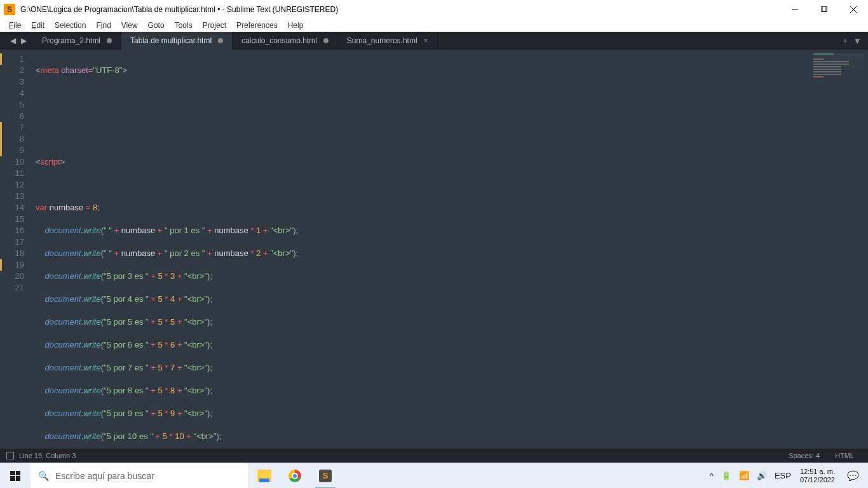 This screenshot has height=488, width=868. Describe the element at coordinates (156, 25) in the screenshot. I see `menu-goto: Goto` at that location.